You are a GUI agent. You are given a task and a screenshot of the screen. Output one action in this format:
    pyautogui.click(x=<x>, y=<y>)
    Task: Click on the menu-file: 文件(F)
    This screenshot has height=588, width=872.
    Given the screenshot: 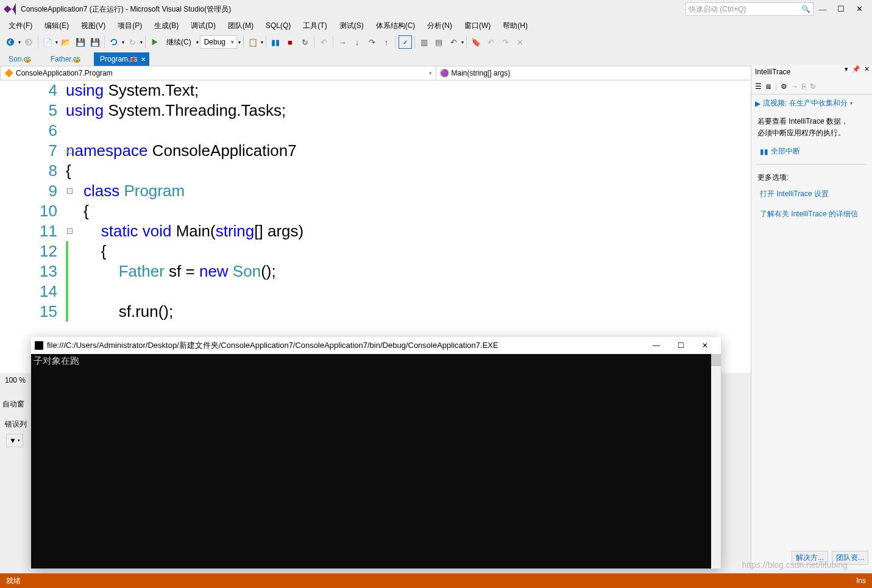 What is the action you would take?
    pyautogui.click(x=21, y=26)
    